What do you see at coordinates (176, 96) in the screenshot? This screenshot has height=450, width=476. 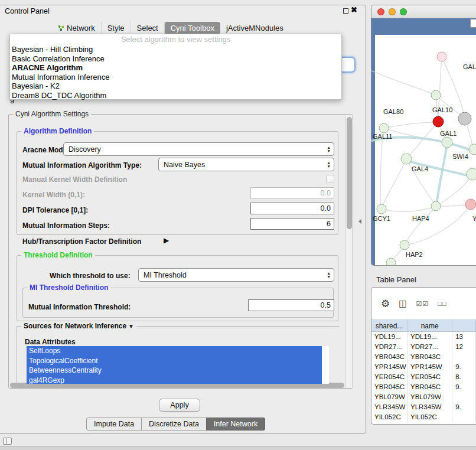 I see `algorithm-option: Dream8 DC_TDC Algorithm` at bounding box center [176, 96].